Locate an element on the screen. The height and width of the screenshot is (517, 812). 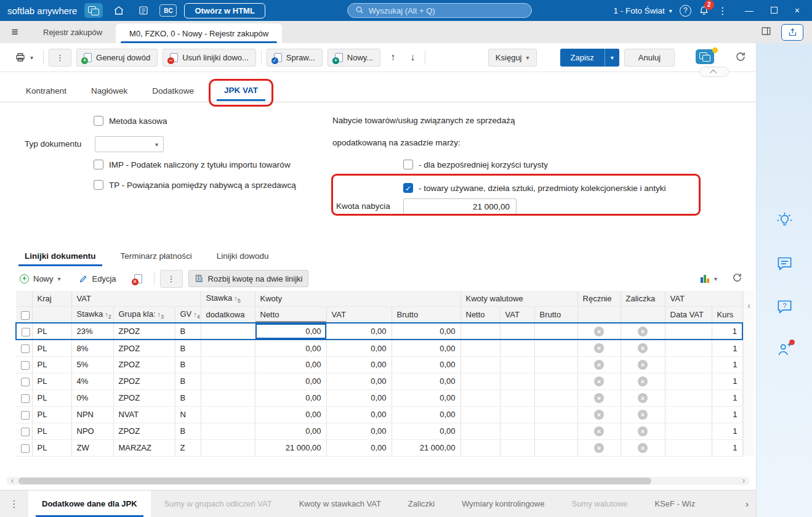
form-tab-jpk-vat: JPK VAT is located at coordinates (241, 91).